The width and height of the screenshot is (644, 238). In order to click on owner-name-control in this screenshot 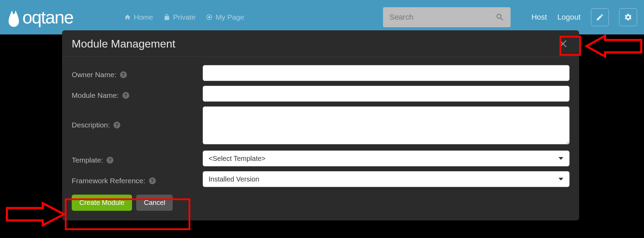, I will do `click(386, 73)`.